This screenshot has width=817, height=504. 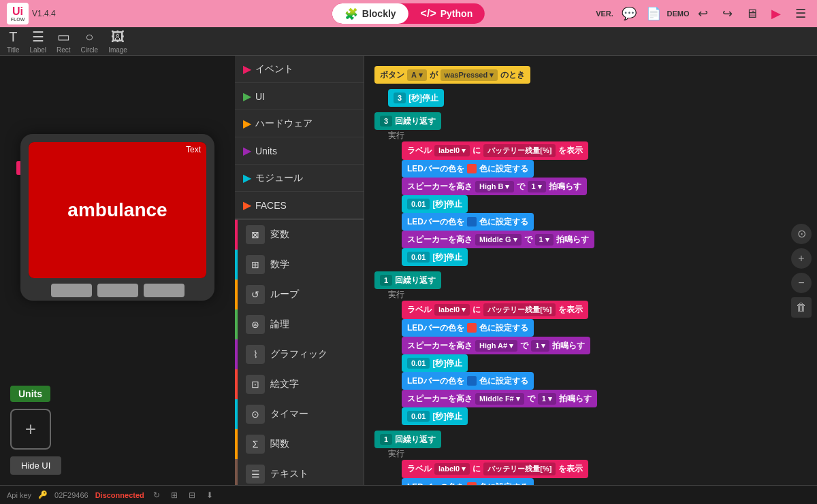 What do you see at coordinates (35, 465) in the screenshot?
I see `hide-ui-button: Hide UI` at bounding box center [35, 465].